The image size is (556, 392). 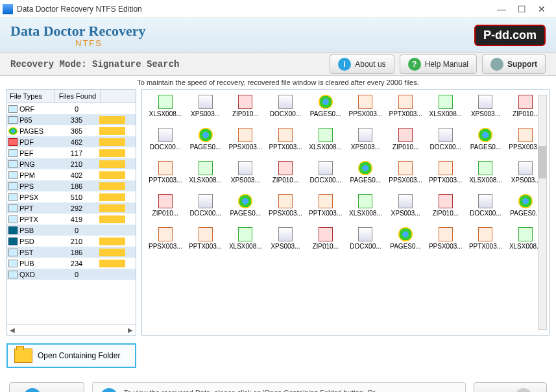 What do you see at coordinates (71, 241) in the screenshot?
I see `file-type-row-psd: PSD210` at bounding box center [71, 241].